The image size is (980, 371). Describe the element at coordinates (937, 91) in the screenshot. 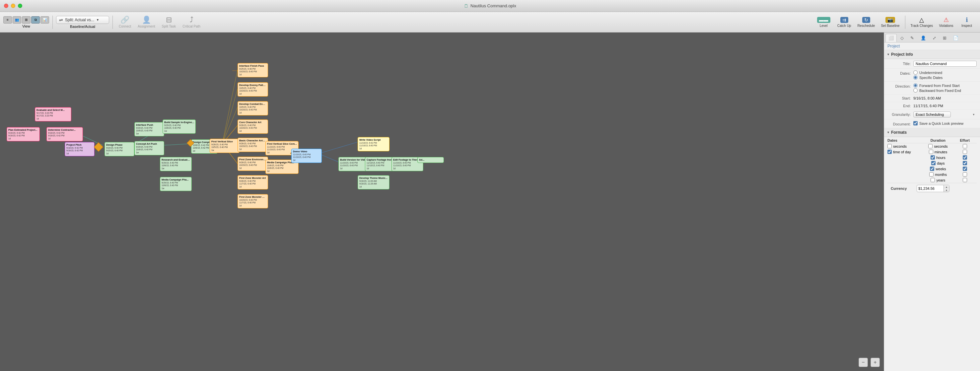

I see `direction-backward-option: Backward from Fixed End` at that location.